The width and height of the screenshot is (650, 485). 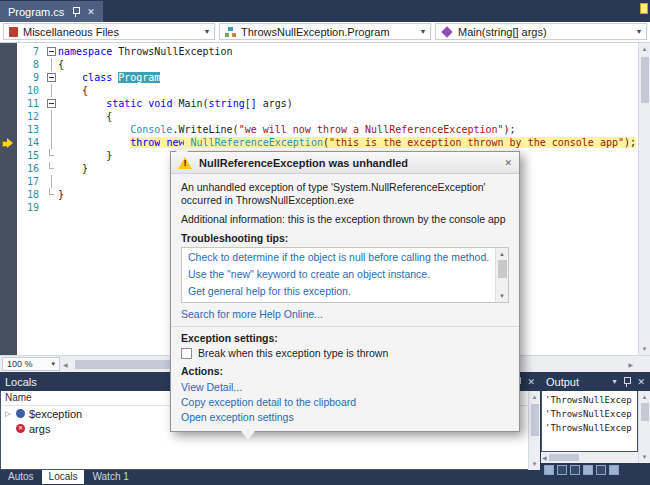 I want to click on scroll-lock-icon, so click(x=614, y=470).